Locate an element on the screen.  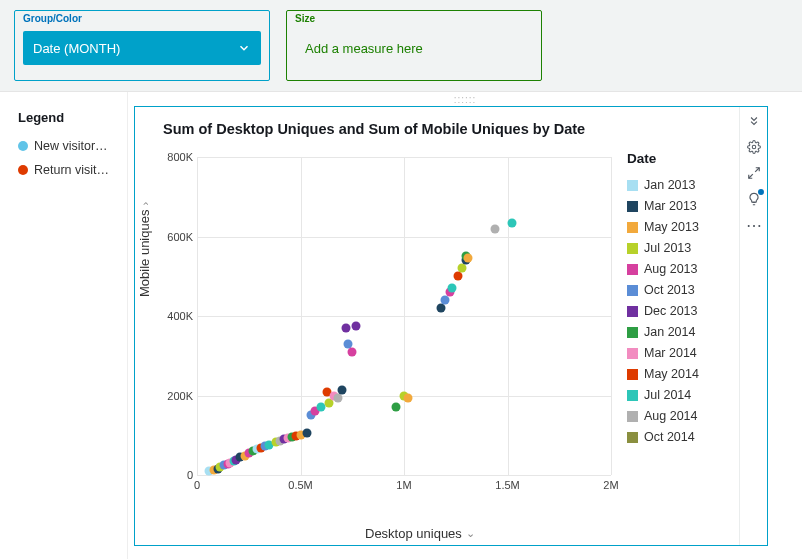
x-axis-label: Desktop uniques ⌄ is located at coordinates (420, 534).